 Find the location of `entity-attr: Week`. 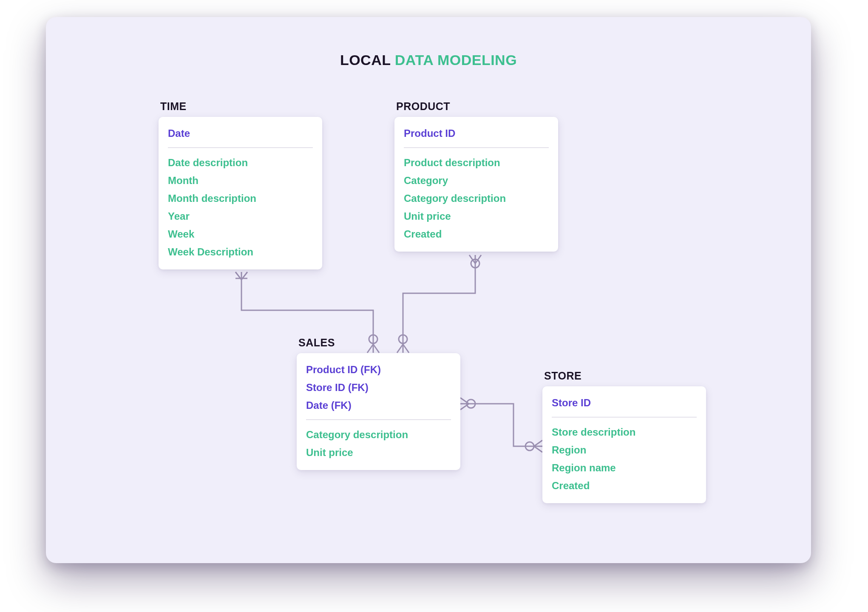

entity-attr: Week is located at coordinates (241, 234).